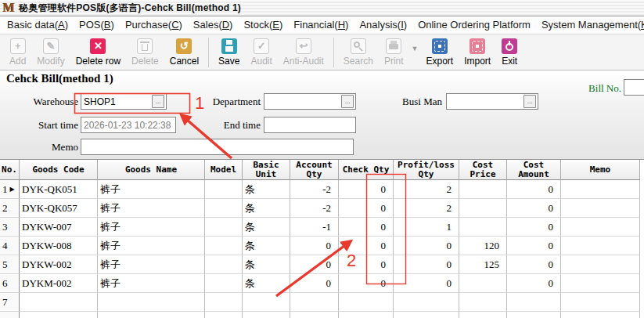 Image resolution: width=644 pixels, height=318 pixels. I want to click on cell-r4-c3, so click(224, 246).